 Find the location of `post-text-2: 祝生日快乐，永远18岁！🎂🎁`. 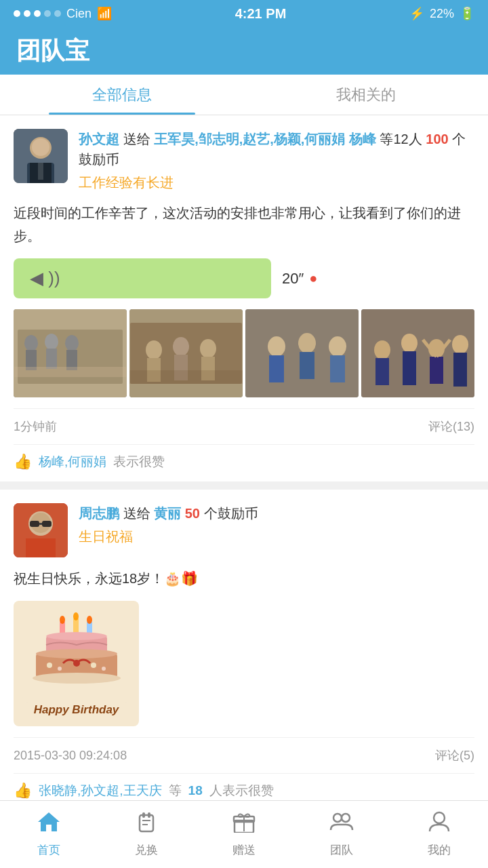

post-text-2: 祝生日快乐，永远18岁！🎂🎁 is located at coordinates (244, 578).